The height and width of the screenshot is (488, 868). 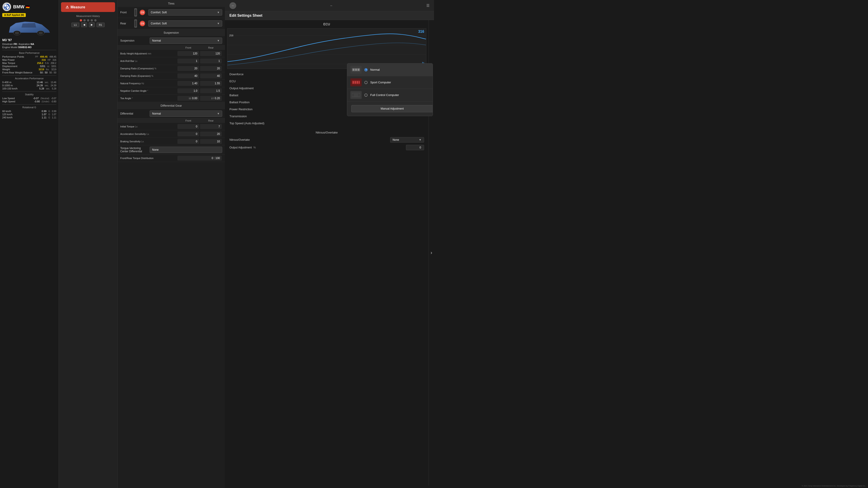 I want to click on manual-adj-container: Manual Adjustment, so click(x=390, y=108).